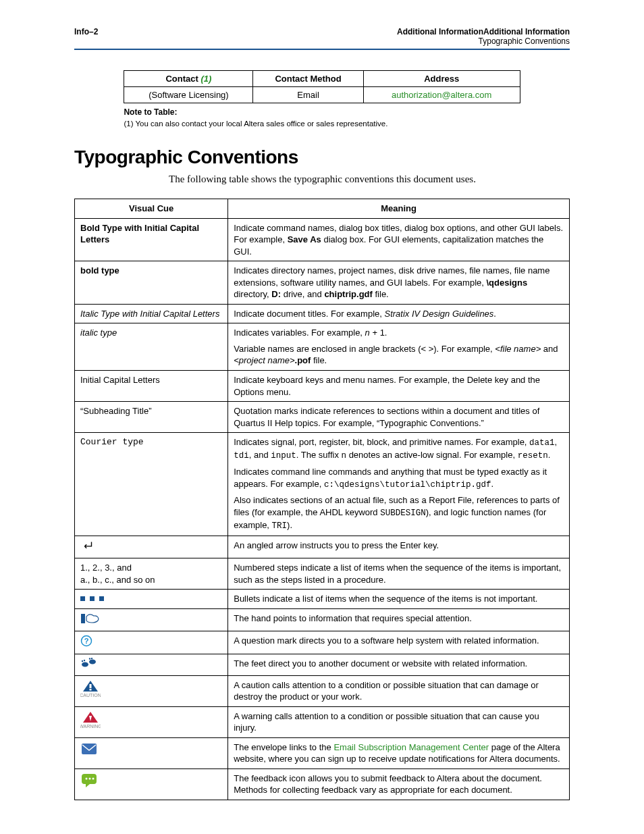 Image resolution: width=644 pixels, height=834 pixels. I want to click on meaning-cell: Indicates variables. For example, n + 1.…, so click(399, 347).